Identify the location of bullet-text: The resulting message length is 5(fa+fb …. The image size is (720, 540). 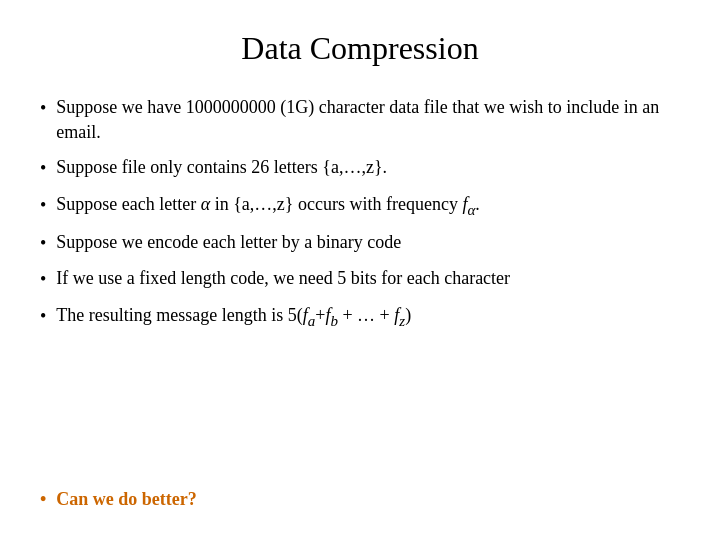
(368, 318).